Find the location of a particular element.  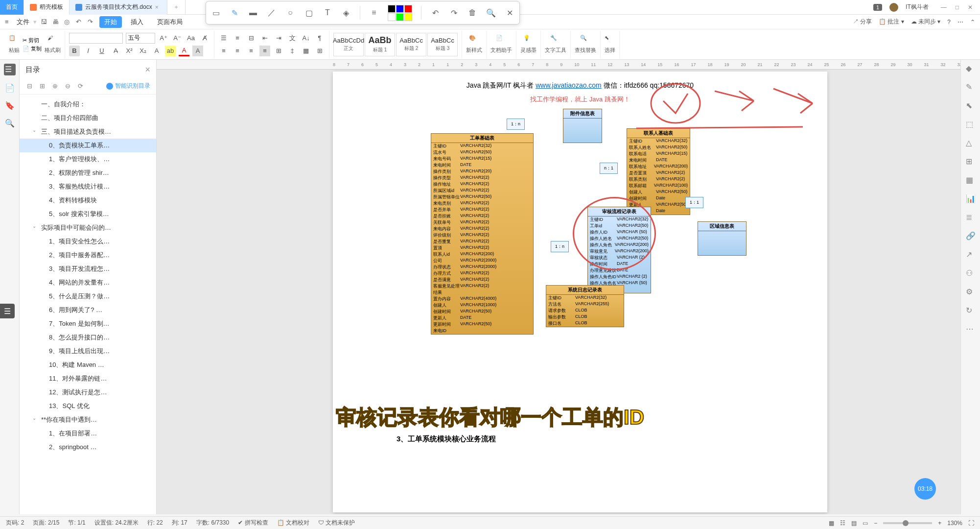

undo-icon: ↶ is located at coordinates (435, 13).